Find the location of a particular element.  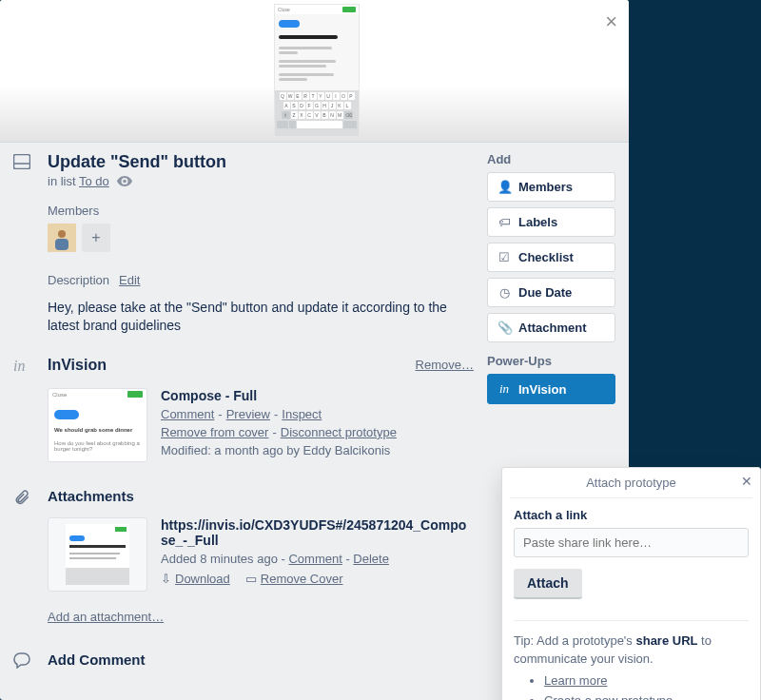

attachment-thumbnail is located at coordinates (97, 554).